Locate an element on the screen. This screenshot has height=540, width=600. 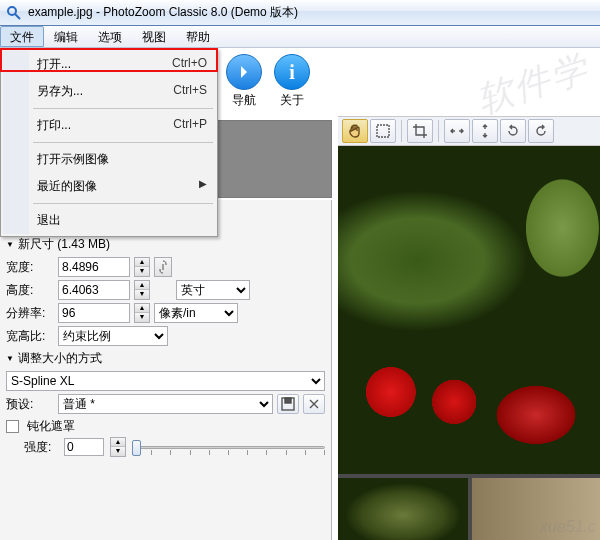
height-input is located at coordinates (94, 290).